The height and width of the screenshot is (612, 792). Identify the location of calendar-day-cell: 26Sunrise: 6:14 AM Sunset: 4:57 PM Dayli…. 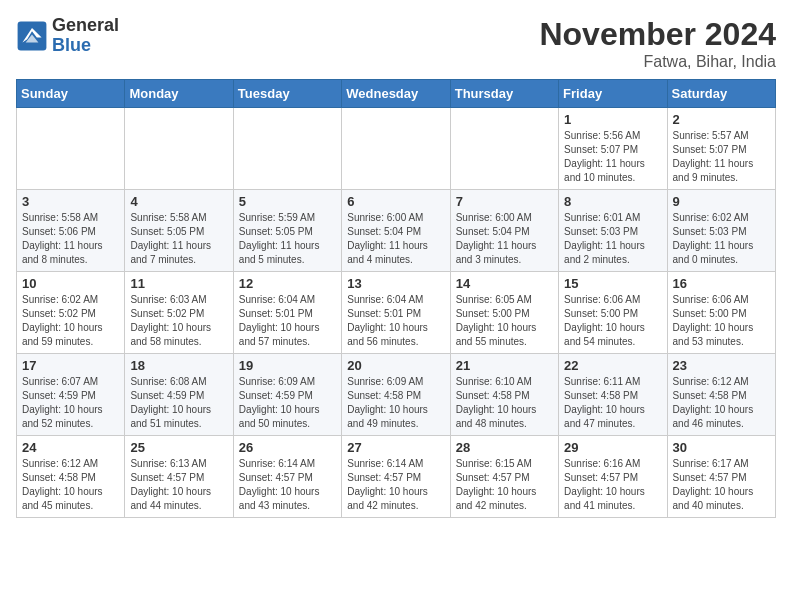
(287, 477).